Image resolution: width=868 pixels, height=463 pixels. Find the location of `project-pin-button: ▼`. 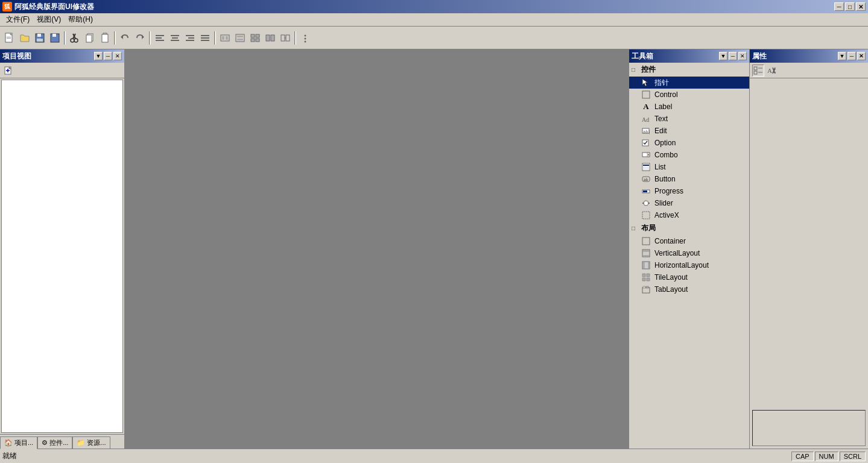

project-pin-button: ▼ is located at coordinates (98, 56).